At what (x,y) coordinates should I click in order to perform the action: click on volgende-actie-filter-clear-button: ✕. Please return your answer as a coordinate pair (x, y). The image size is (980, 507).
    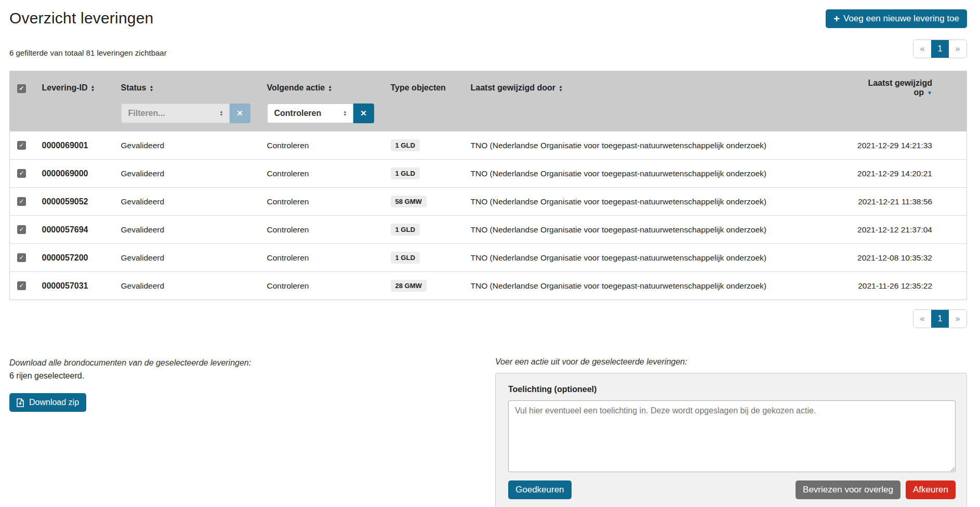
    Looking at the image, I should click on (364, 113).